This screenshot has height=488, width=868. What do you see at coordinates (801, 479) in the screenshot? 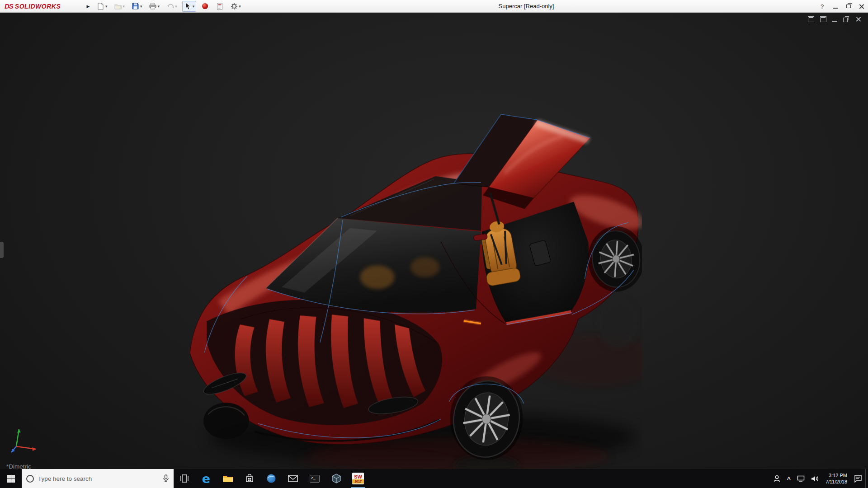
I see `network-button` at bounding box center [801, 479].